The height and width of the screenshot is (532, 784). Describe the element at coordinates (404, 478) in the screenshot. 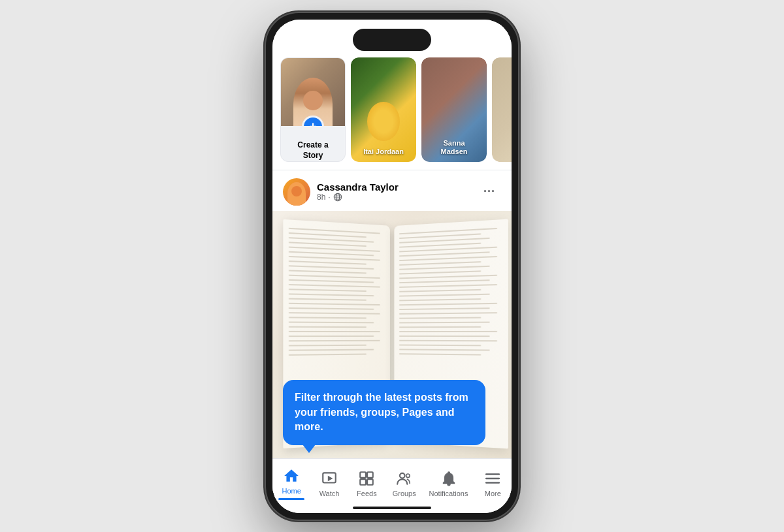

I see `groups-icon` at that location.